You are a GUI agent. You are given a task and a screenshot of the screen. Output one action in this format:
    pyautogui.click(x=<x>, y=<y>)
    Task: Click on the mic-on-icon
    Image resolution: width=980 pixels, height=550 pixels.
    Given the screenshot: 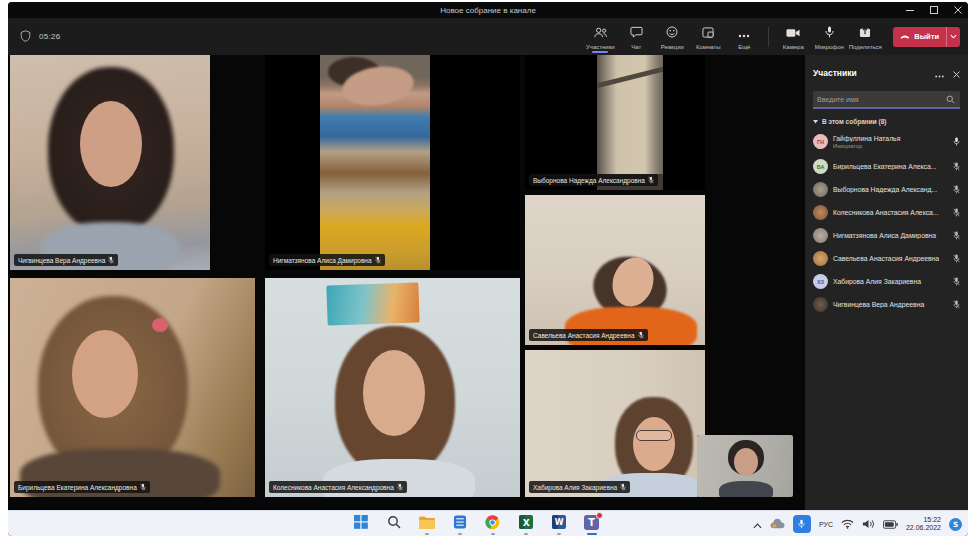 What is the action you would take?
    pyautogui.click(x=955, y=142)
    